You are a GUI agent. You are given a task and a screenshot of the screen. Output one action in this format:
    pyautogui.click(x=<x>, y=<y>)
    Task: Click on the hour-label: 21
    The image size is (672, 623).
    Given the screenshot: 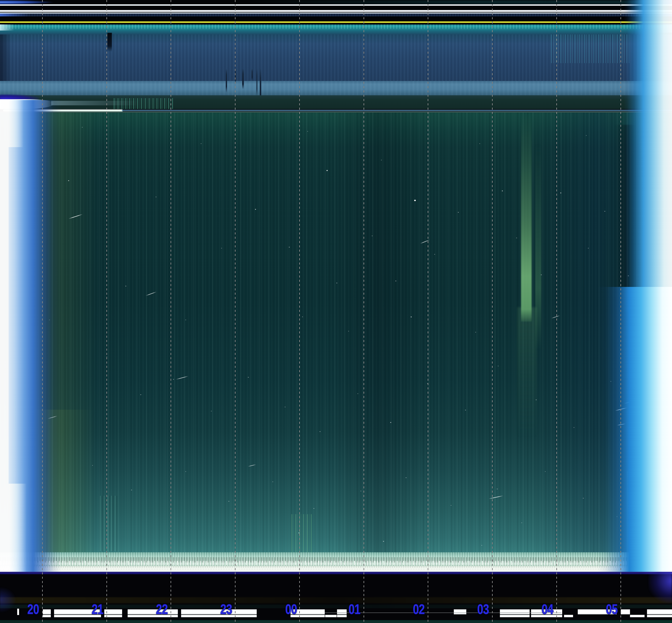 What is the action you would take?
    pyautogui.click(x=97, y=609)
    